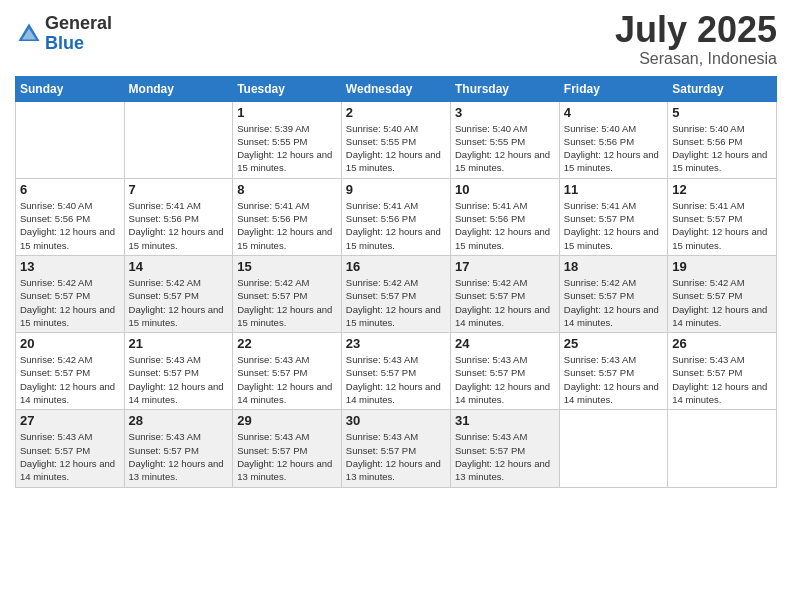  I want to click on day-number: 8, so click(287, 190).